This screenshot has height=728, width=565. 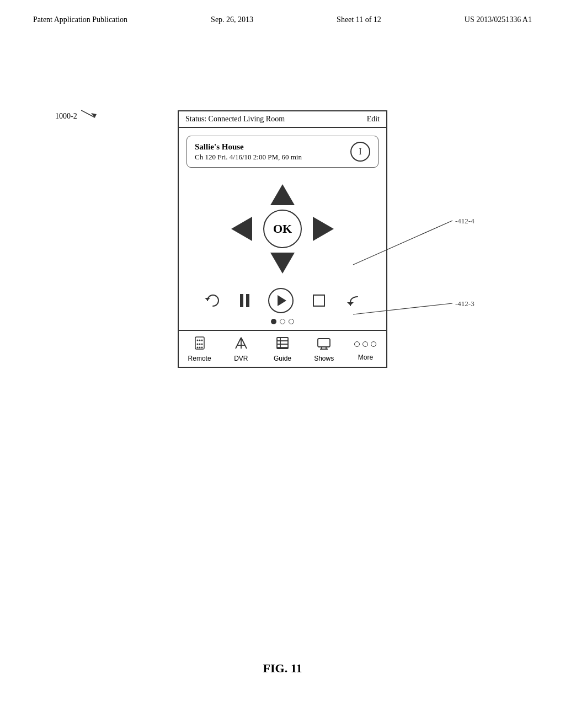 What do you see at coordinates (319, 301) in the screenshot?
I see `stop-icon` at bounding box center [319, 301].